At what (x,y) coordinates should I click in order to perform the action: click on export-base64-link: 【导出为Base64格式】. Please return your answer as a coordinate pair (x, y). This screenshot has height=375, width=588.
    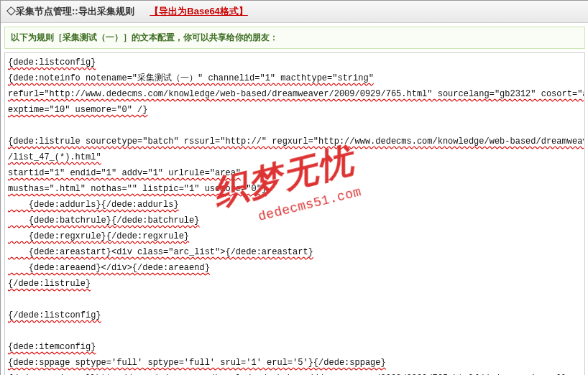
    Looking at the image, I should click on (198, 11).